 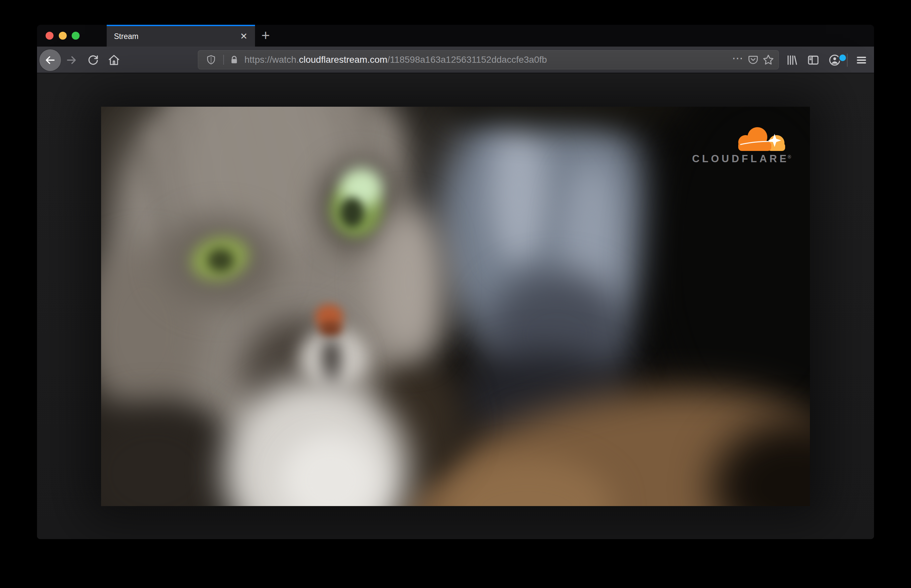 I want to click on pocket-button, so click(x=753, y=60).